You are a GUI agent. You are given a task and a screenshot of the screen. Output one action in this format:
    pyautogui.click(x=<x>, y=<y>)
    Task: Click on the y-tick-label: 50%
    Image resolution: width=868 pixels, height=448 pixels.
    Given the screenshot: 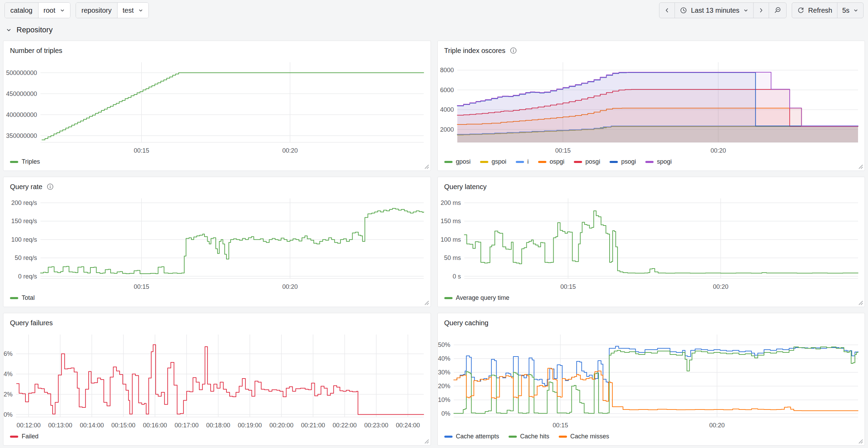 What is the action you would take?
    pyautogui.click(x=444, y=345)
    